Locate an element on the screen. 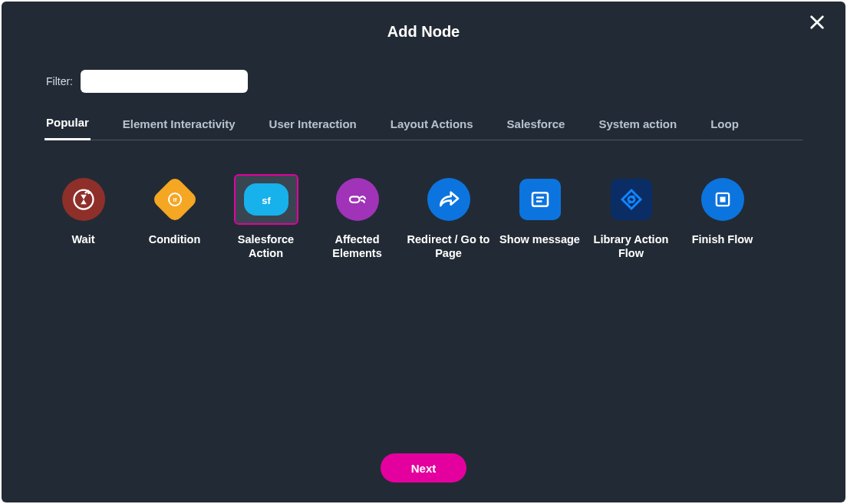 This screenshot has width=847, height=504. node-affected-elements: Affected Elements is located at coordinates (358, 217).